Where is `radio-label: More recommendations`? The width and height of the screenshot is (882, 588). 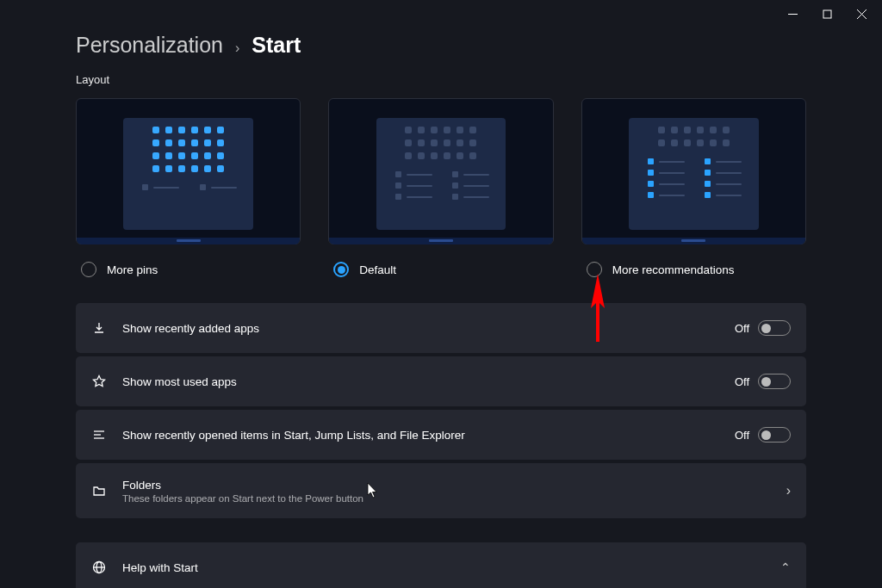 radio-label: More recommendations is located at coordinates (674, 270).